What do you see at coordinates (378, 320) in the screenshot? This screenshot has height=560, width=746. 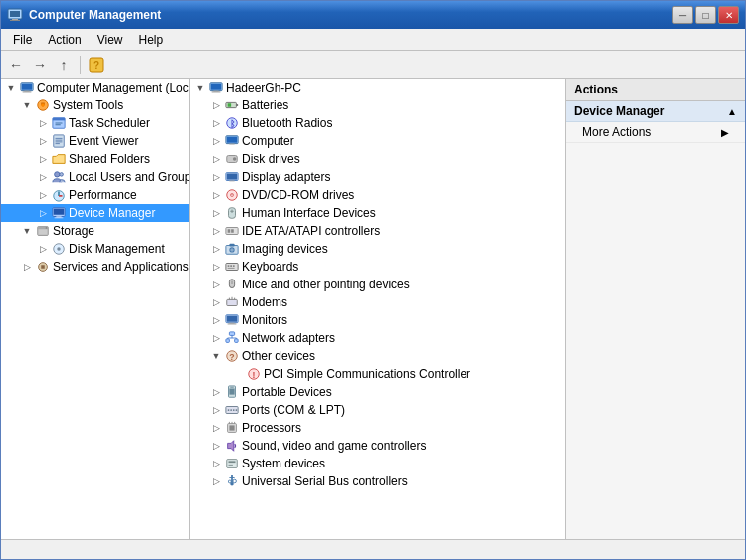 I see `tree-item-monitors: ▷ Monitors` at bounding box center [378, 320].